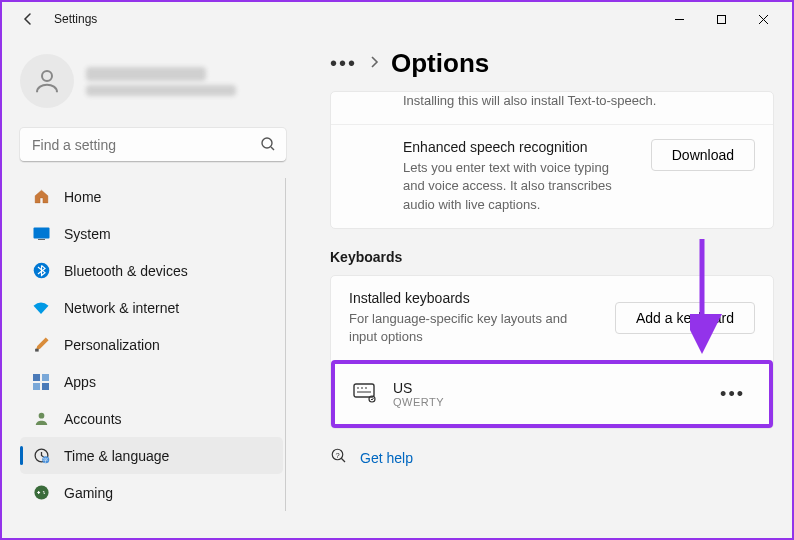  I want to click on wifi-icon, so click(41, 308).